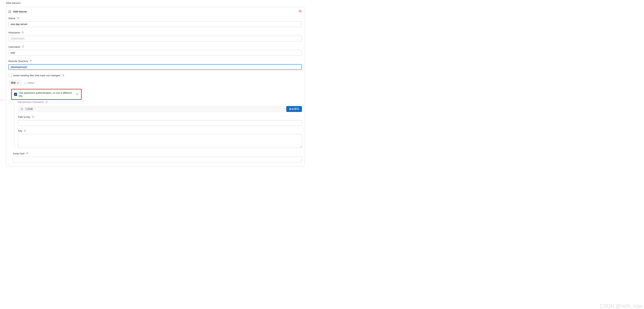 Image resolution: width=644 pixels, height=309 pixels. I want to click on hostname-label: Hostname, so click(14, 32).